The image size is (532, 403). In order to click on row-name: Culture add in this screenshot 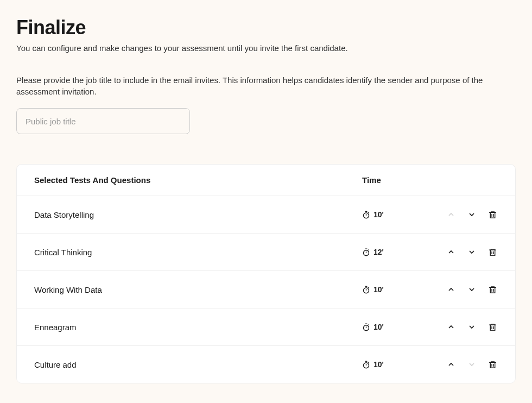, I will do `click(198, 365)`.